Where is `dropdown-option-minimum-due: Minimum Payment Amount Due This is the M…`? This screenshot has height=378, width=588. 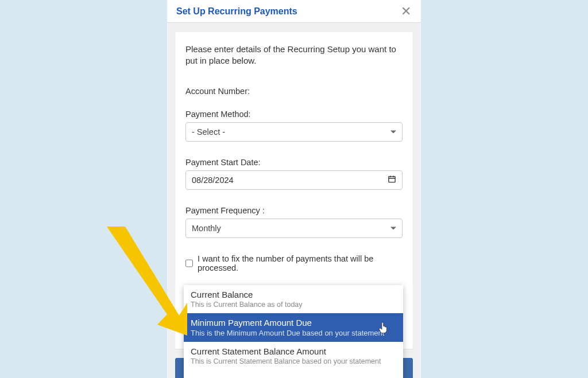
dropdown-option-minimum-due: Minimum Payment Amount Due This is the M… is located at coordinates (293, 328).